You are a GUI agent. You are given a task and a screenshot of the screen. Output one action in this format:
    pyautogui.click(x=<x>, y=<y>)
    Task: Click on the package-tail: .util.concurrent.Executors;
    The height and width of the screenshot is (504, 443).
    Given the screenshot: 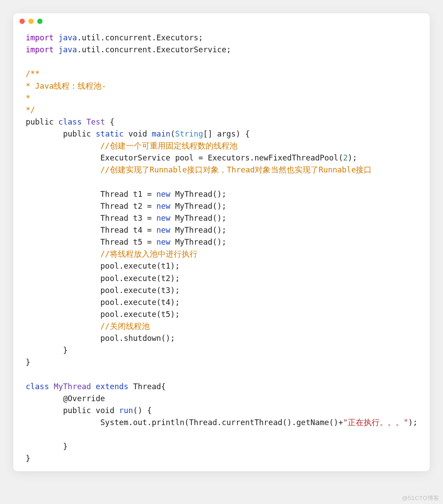 What is the action you would take?
    pyautogui.click(x=140, y=38)
    